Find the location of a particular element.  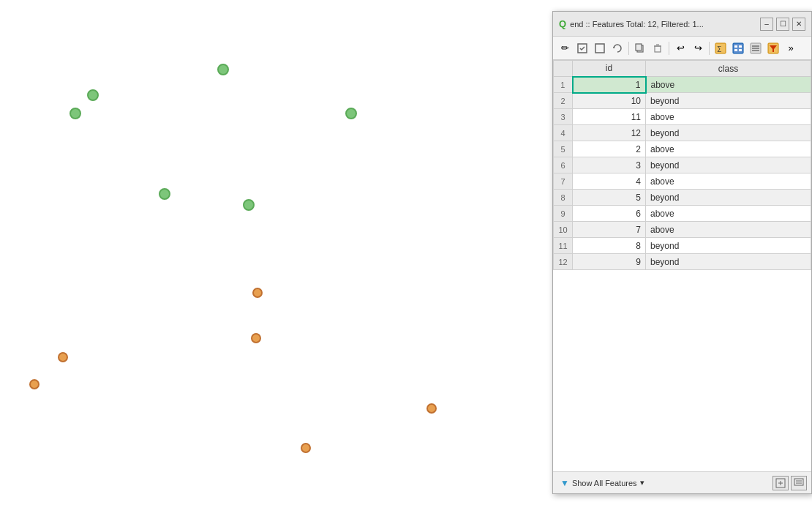

row-number: 3 is located at coordinates (563, 117).